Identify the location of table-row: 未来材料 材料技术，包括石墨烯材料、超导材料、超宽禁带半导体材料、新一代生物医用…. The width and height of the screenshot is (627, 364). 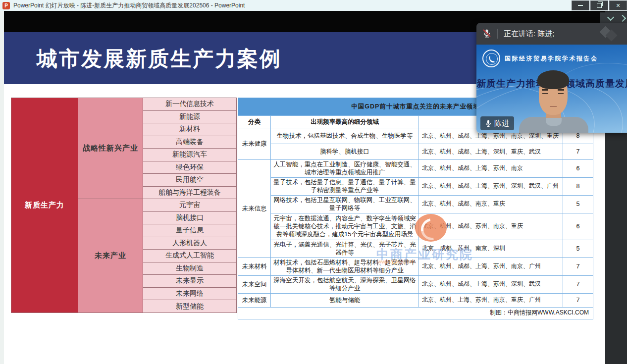
(416, 266).